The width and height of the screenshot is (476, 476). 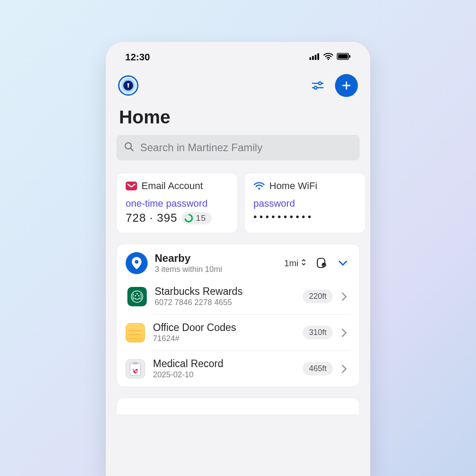 I want to click on timer-ring-icon, so click(x=189, y=218).